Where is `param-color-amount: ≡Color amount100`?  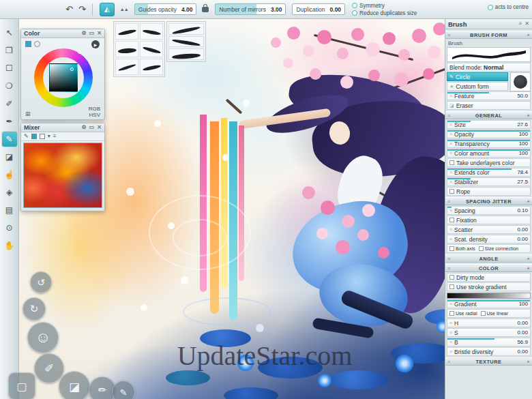
param-color-amount: ≡Color amount100 is located at coordinates (488, 153).